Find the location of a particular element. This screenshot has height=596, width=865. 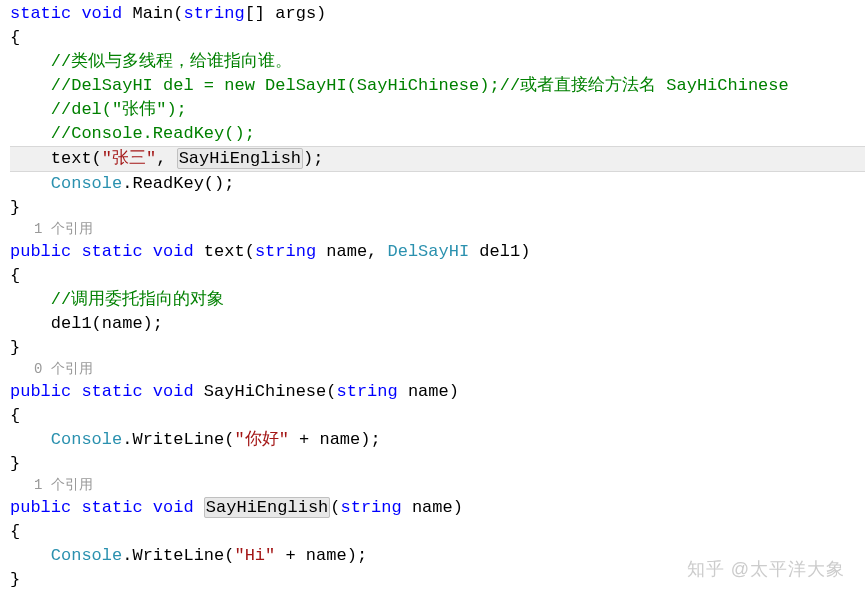

comment: //调用委托指向的对象 is located at coordinates (117, 300).